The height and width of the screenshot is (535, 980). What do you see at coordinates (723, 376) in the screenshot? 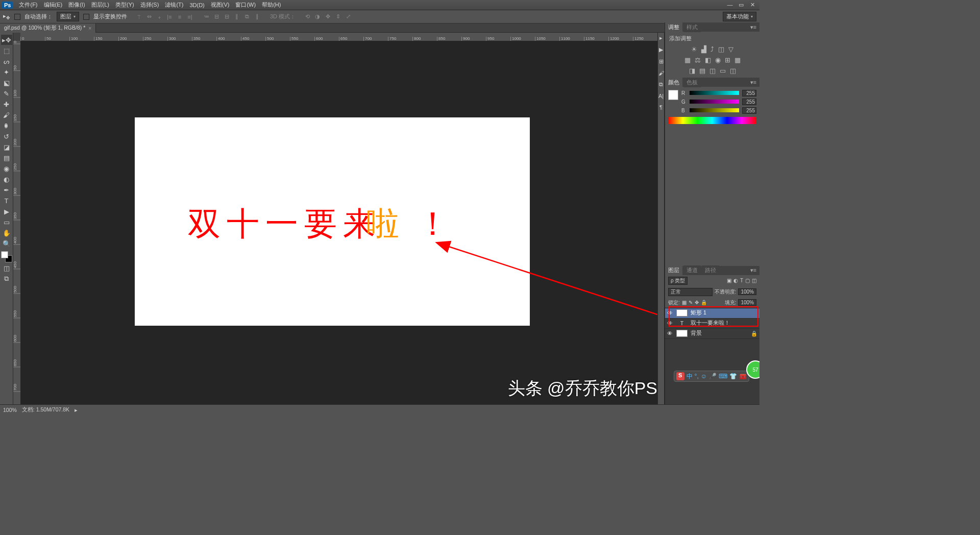
I see `ime-keyboard-icon: ⌨` at bounding box center [723, 376].